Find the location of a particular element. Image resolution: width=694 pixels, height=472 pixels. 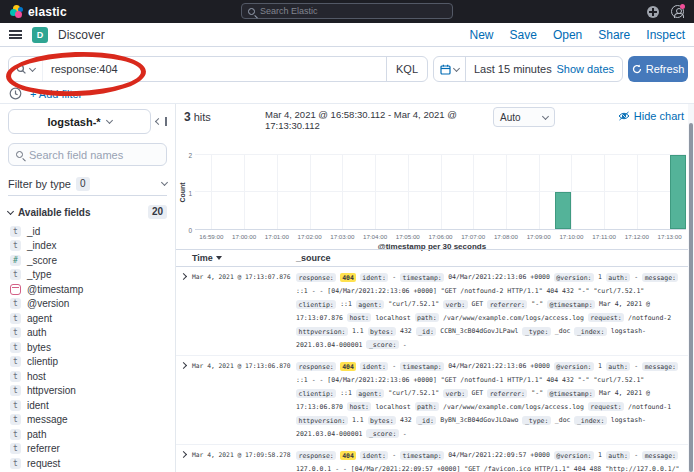

source-field-badge: referrer: is located at coordinates (507, 304).